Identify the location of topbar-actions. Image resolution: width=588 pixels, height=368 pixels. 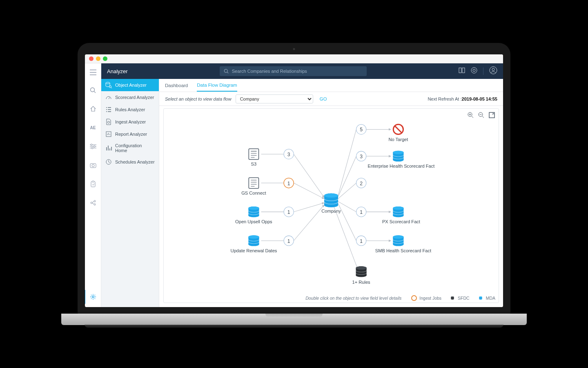
(478, 71).